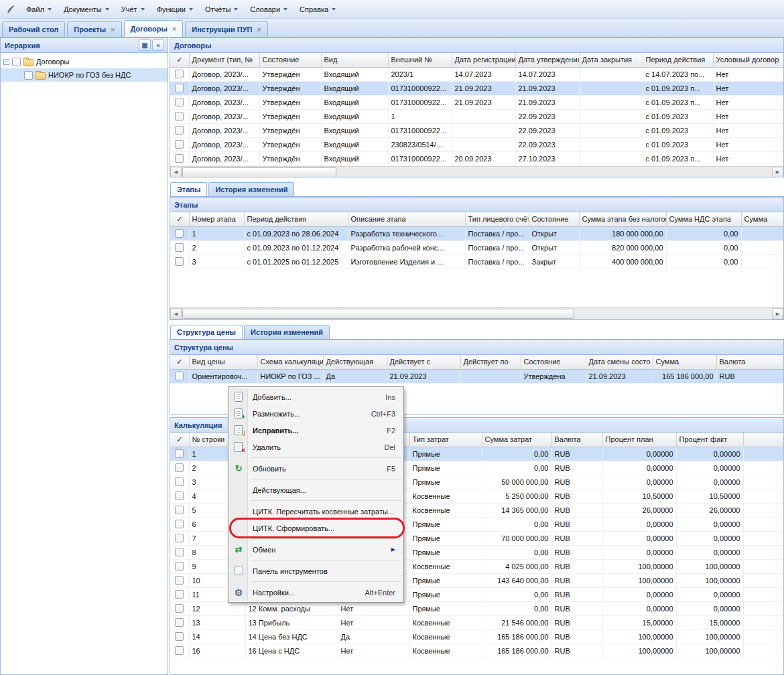 The image size is (784, 675). Describe the element at coordinates (34, 29) in the screenshot. I see `tab: Рабочий стол` at that location.